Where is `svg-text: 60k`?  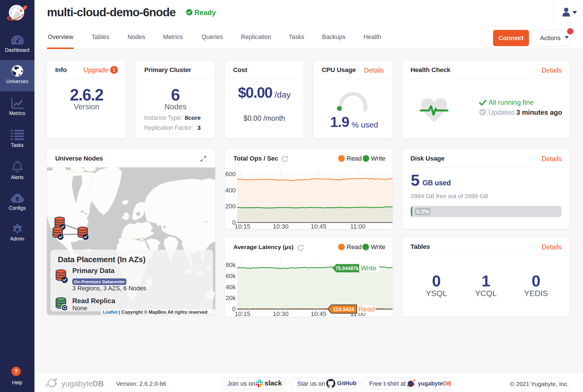 svg-text: 60k is located at coordinates (231, 276).